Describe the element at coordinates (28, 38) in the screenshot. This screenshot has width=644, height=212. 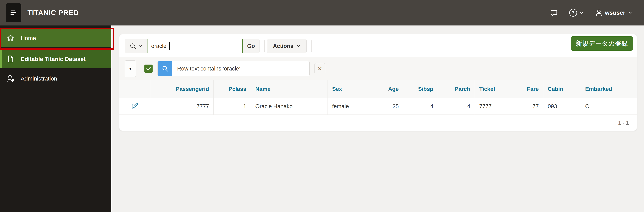
I see `sidebar-item-label: Home` at that location.